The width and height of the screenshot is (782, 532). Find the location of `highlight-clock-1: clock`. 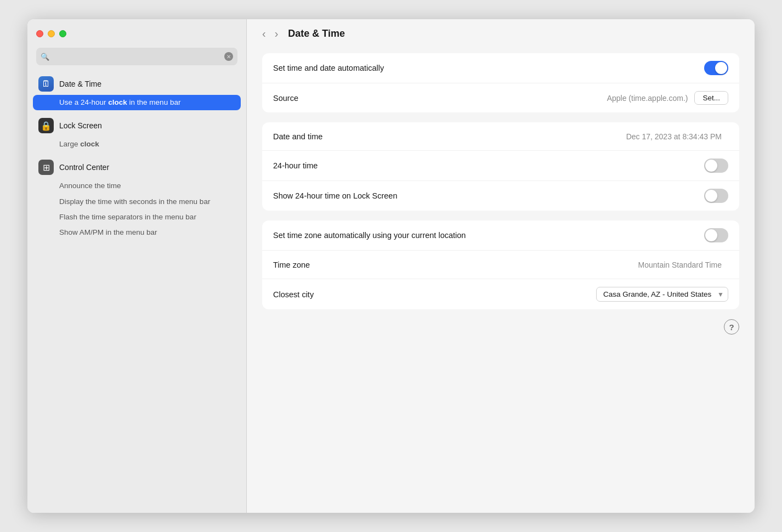

highlight-clock-1: clock is located at coordinates (117, 102).